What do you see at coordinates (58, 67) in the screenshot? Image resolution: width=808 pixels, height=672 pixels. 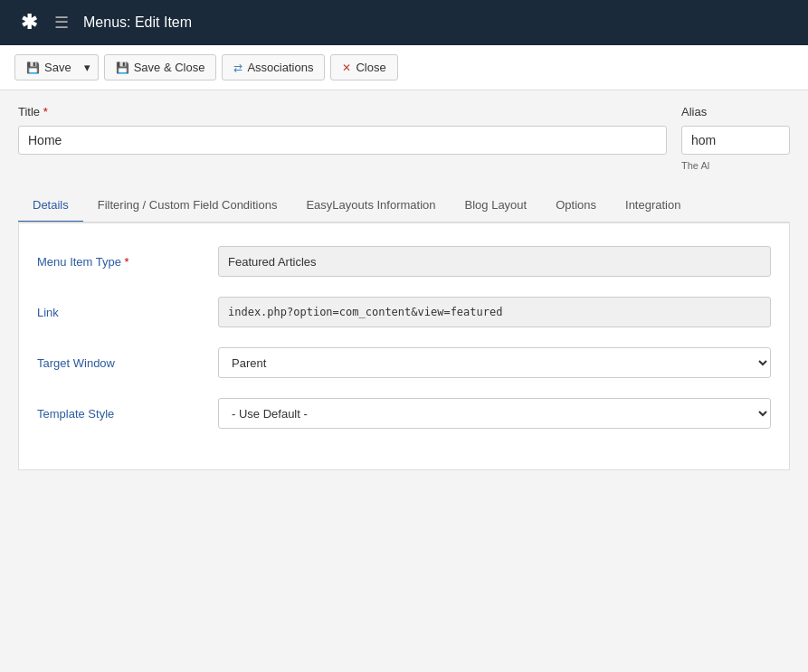 I see `save-label: Save` at bounding box center [58, 67].